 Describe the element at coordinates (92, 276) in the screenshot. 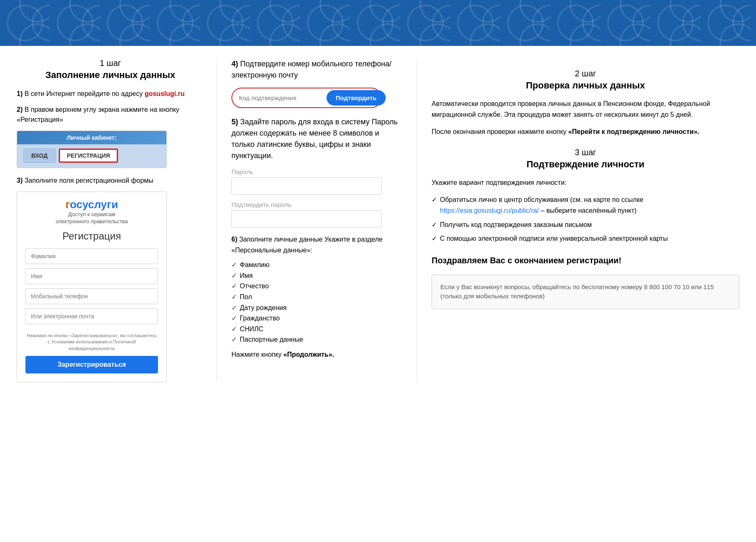

I see `firstname-input` at that location.